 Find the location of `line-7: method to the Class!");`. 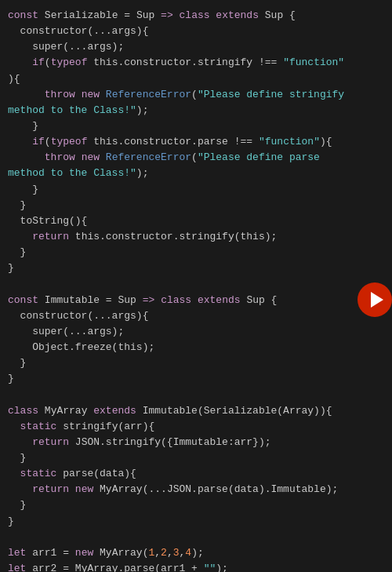

line-7: method to the Class!"); is located at coordinates (200, 111).